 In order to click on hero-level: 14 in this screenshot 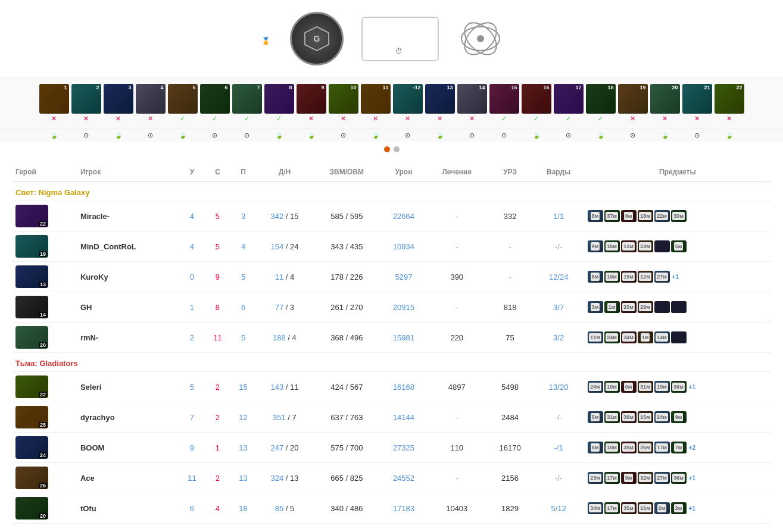, I will do `click(43, 315)`.